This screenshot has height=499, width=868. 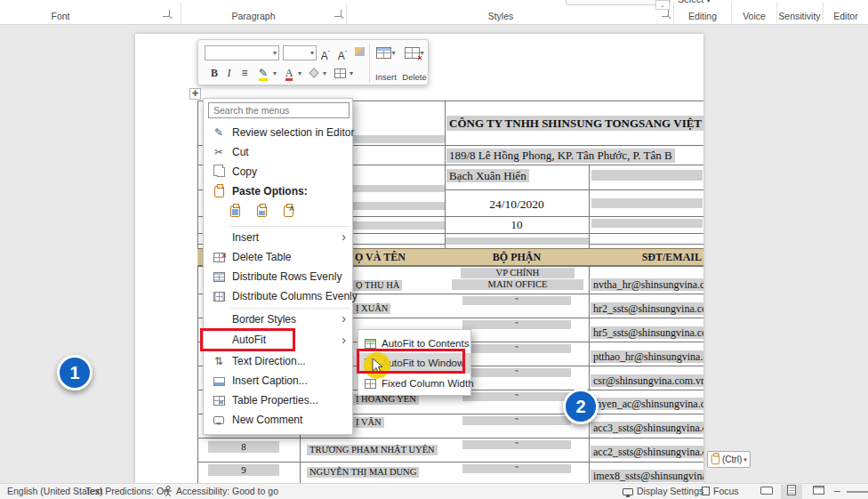 What do you see at coordinates (767, 492) in the screenshot?
I see `read-mode-button` at bounding box center [767, 492].